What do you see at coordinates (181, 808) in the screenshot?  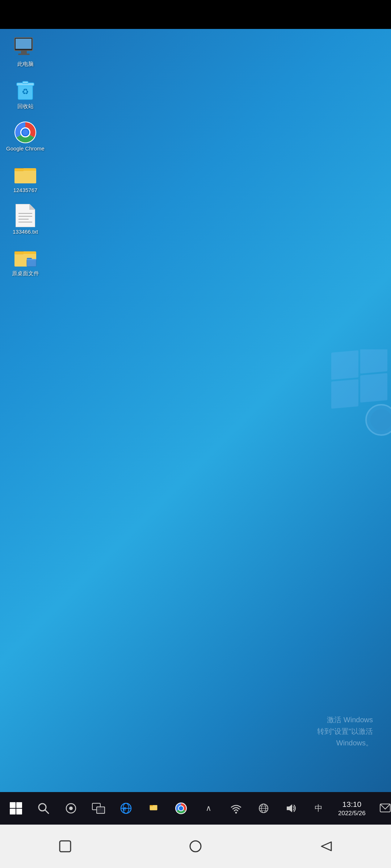 I see `taskbar-chrome-button` at bounding box center [181, 808].